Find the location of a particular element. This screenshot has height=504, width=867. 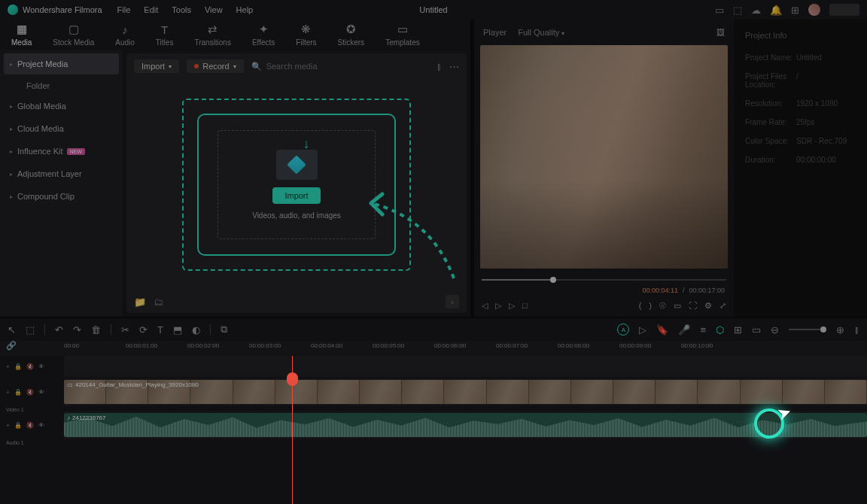

view-options-icon: ⫿ is located at coordinates (856, 329).